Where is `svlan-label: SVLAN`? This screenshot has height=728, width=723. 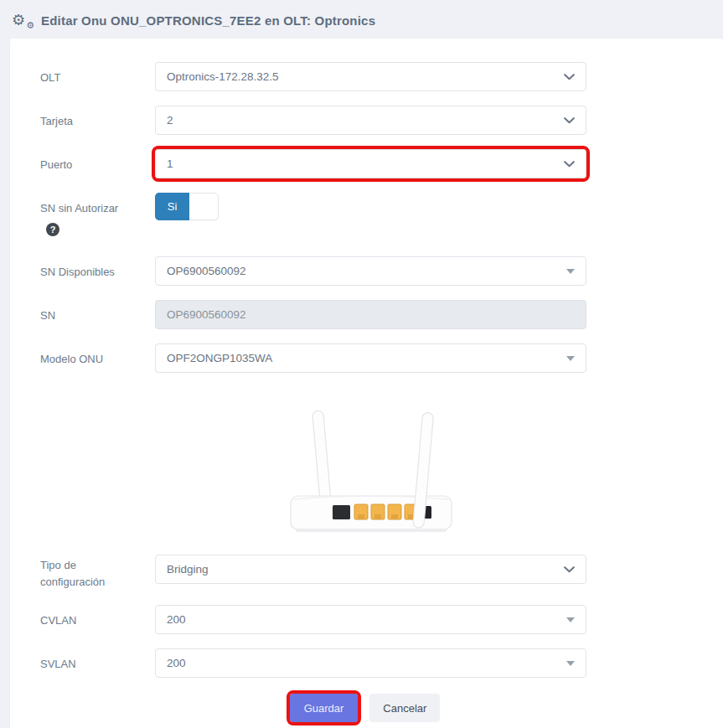
svlan-label: SVLAN is located at coordinates (92, 664).